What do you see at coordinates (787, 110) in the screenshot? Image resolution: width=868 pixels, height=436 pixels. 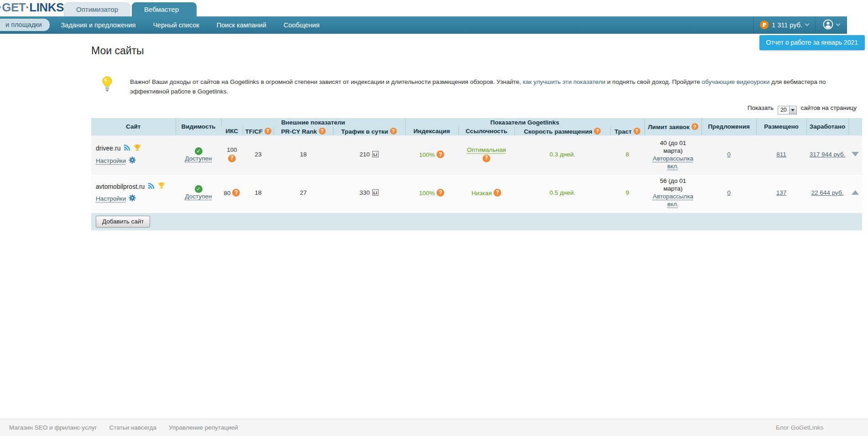 I see `per-page-select: 20` at bounding box center [787, 110].